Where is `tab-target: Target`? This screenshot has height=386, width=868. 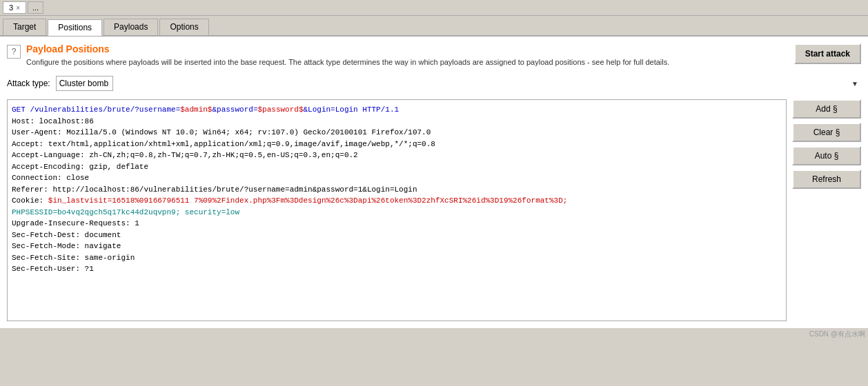
tab-target: Target is located at coordinates (25, 27).